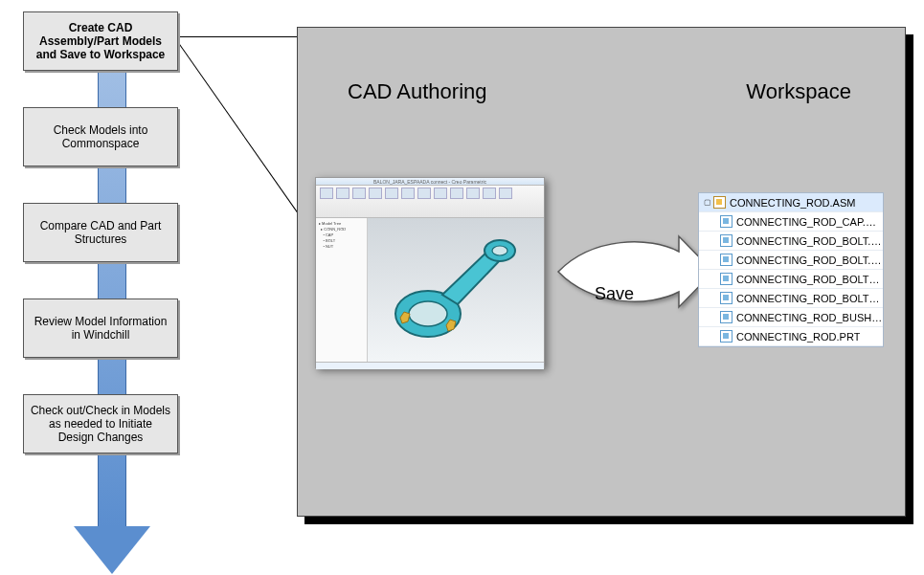 The image size is (924, 575). What do you see at coordinates (810, 222) in the screenshot?
I see `tree-item-label: CONNECTING_ROD_CAP.PRT` at bounding box center [810, 222].